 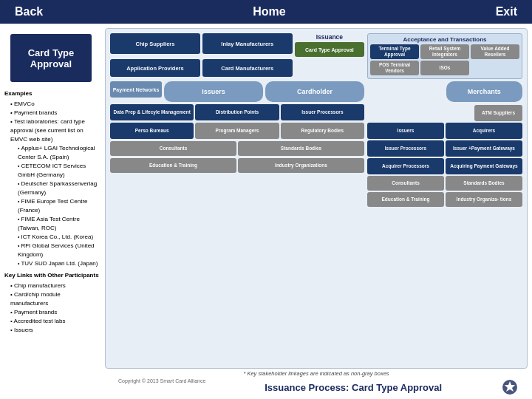 I want to click on footnote-text: * Key stakeholder linkages are indicated…, so click(x=316, y=374).